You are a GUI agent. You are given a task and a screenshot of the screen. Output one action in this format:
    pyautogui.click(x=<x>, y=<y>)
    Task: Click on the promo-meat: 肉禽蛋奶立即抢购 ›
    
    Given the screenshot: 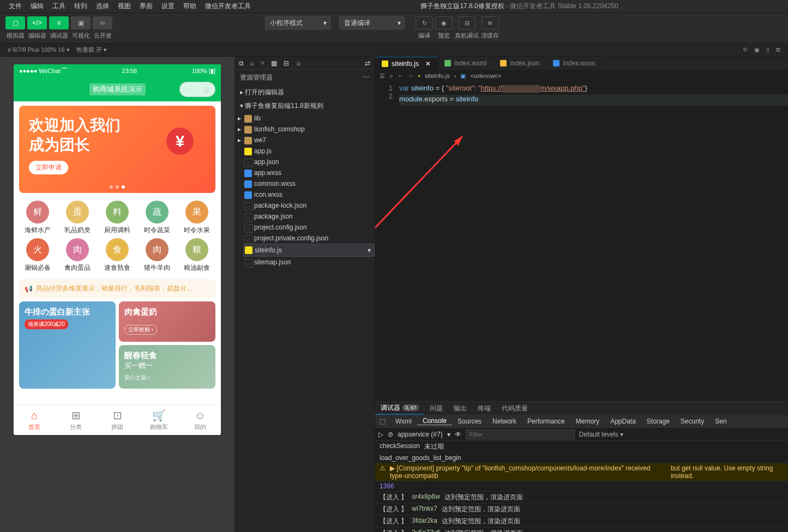 What is the action you would take?
    pyautogui.click(x=167, y=322)
    